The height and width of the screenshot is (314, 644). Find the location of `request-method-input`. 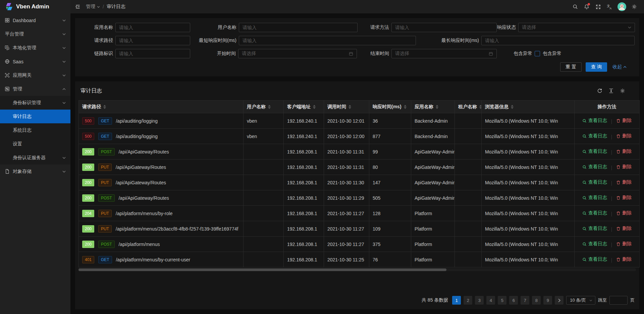

request-method-input is located at coordinates (444, 27).